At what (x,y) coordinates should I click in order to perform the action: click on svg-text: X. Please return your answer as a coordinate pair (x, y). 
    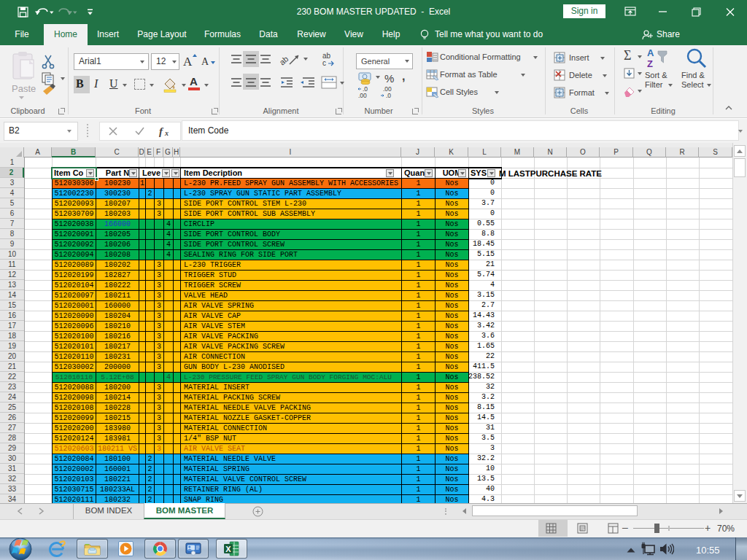
    Looking at the image, I should click on (228, 549).